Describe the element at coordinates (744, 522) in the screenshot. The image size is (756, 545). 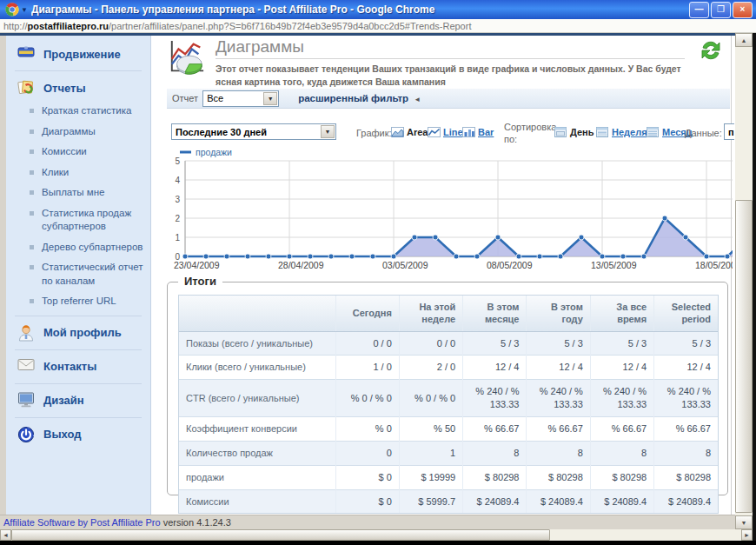
I see `scroll-down-icon: ▼` at that location.